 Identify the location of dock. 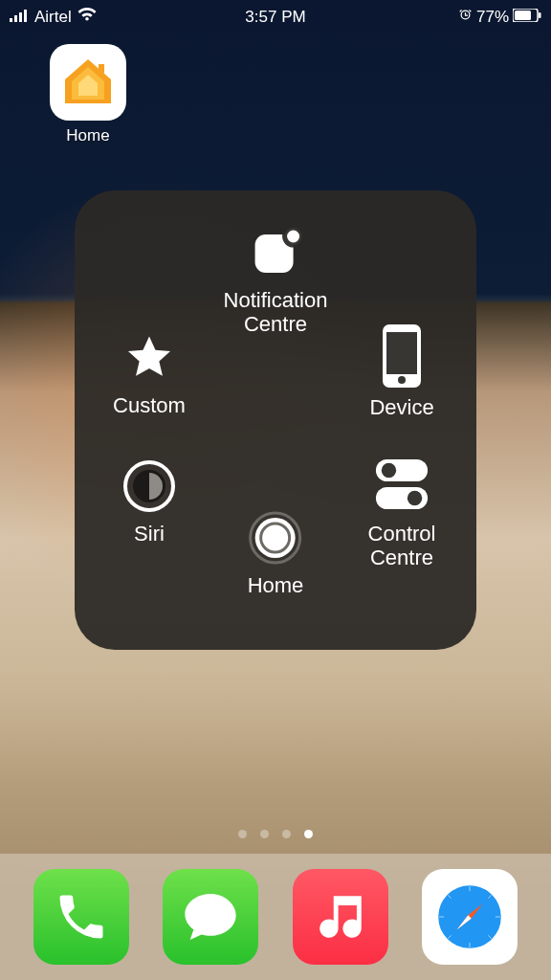
(276, 917).